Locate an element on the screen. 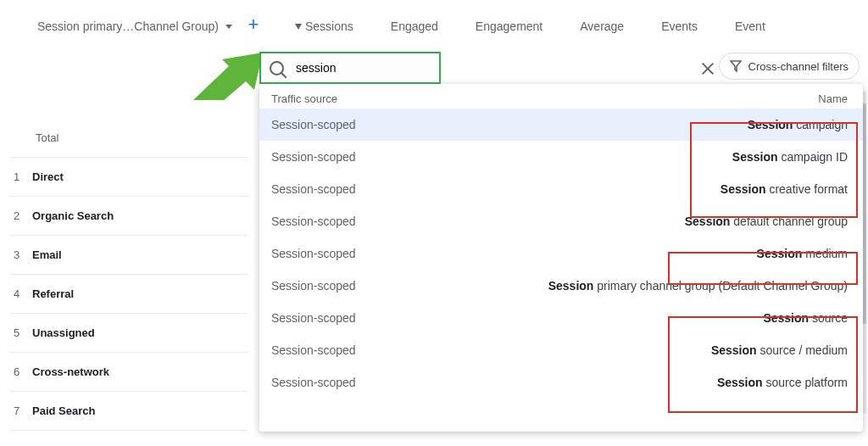 The image size is (868, 446). metric-engaged: Engaged is located at coordinates (415, 26).